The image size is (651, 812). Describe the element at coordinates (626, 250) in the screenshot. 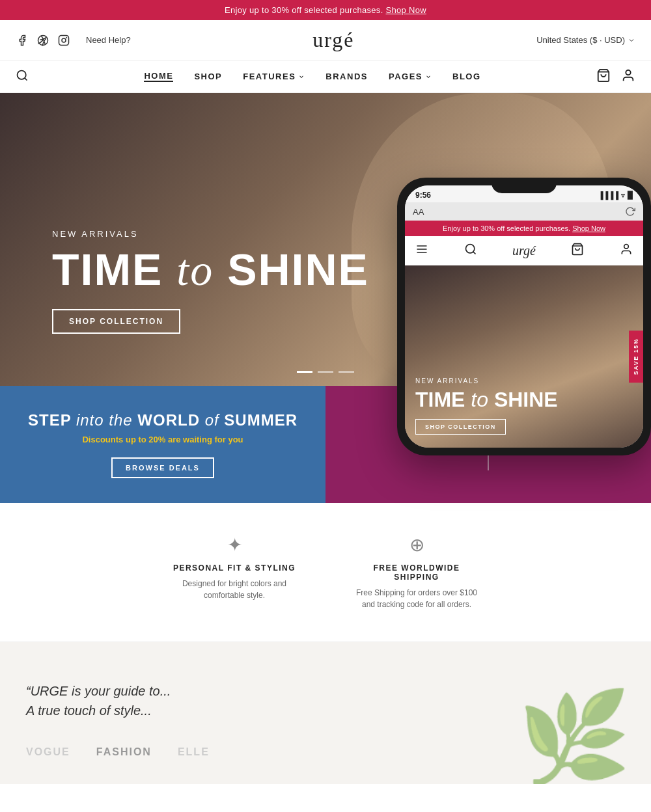

I see `phone-account-icon` at that location.